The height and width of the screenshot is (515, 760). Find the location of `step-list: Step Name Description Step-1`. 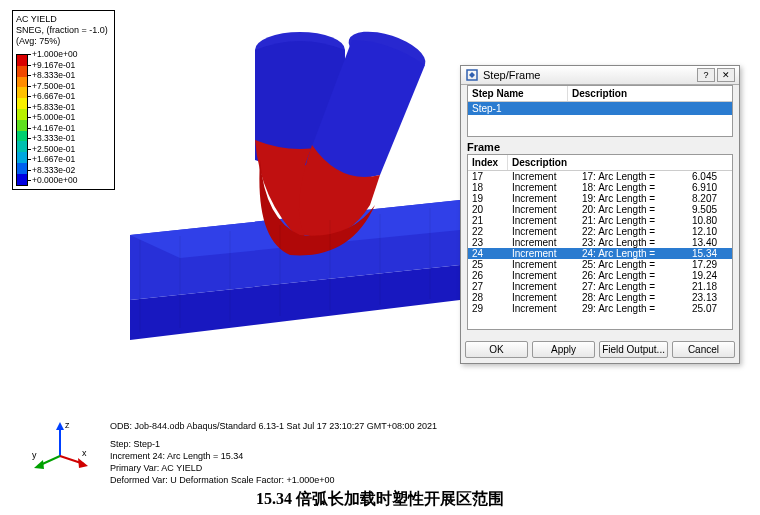

step-list: Step Name Description Step-1 is located at coordinates (600, 111).